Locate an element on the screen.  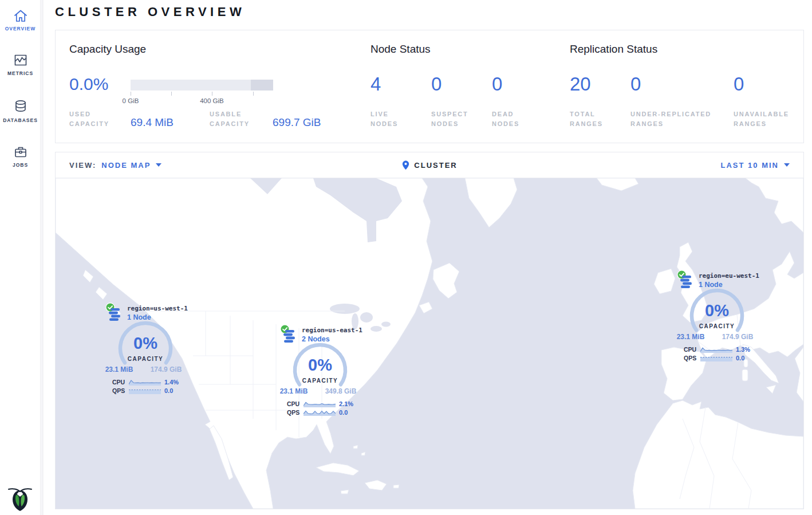
sidebar-item-metrics: METRICS is located at coordinates (21, 64).